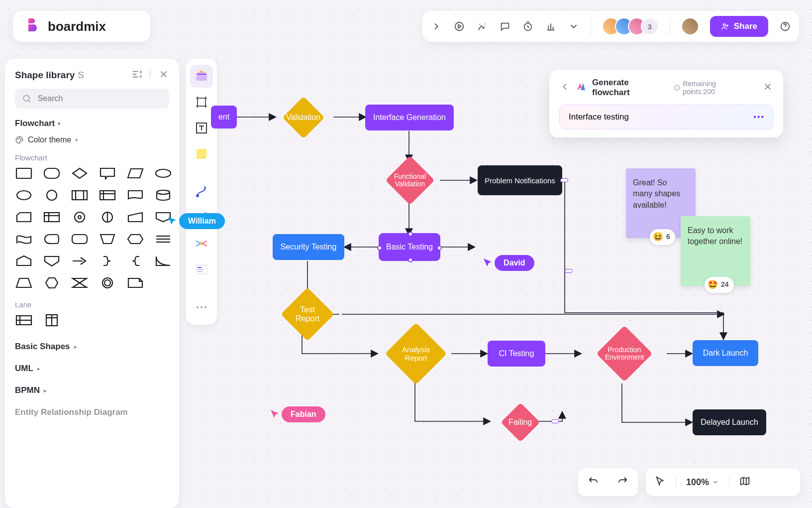 This screenshot has height=508, width=812. Describe the element at coordinates (630, 88) in the screenshot. I see `ai-panel-title: Generate flowchart` at that location.